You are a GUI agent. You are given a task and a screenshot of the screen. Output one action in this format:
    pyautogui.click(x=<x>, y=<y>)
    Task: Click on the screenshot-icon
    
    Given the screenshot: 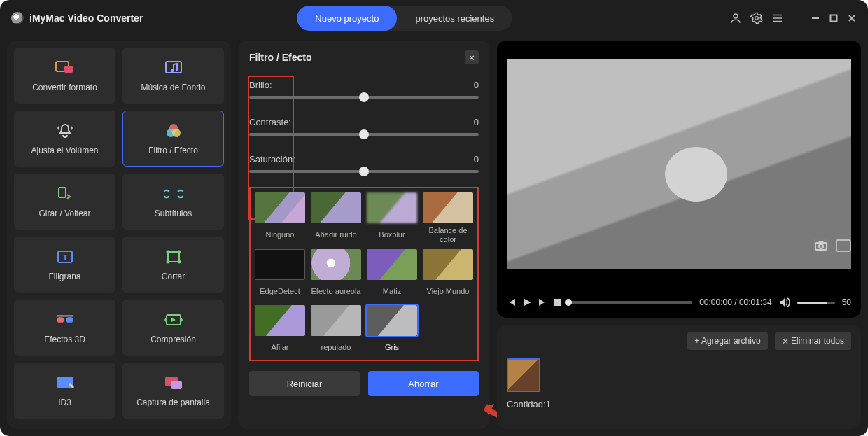 What is the action you would take?
    pyautogui.click(x=174, y=383)
    